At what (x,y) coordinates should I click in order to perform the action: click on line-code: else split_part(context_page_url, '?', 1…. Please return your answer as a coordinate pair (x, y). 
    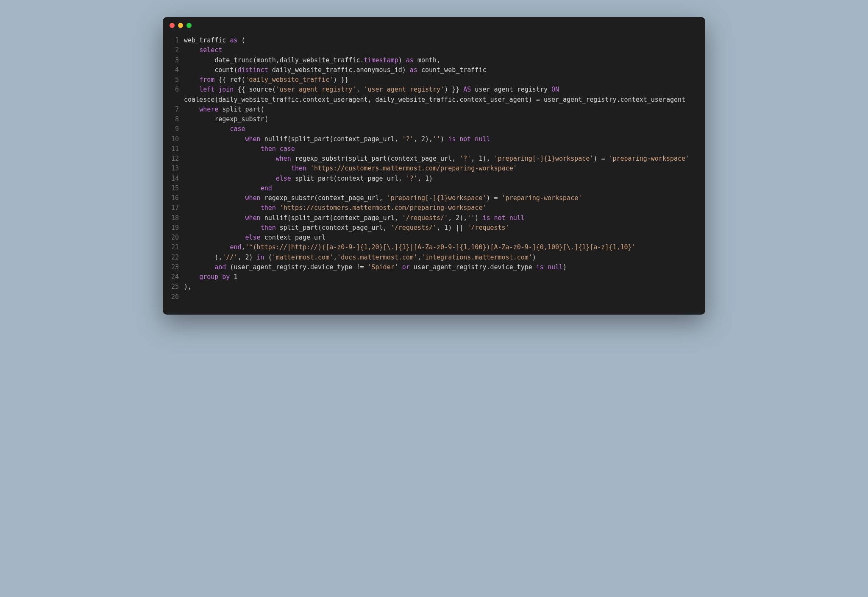
    Looking at the image, I should click on (445, 179).